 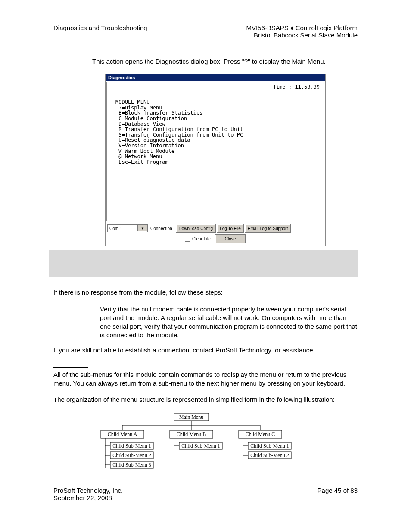 I want to click on footer-date: September 22, 2008, so click(x=88, y=498).